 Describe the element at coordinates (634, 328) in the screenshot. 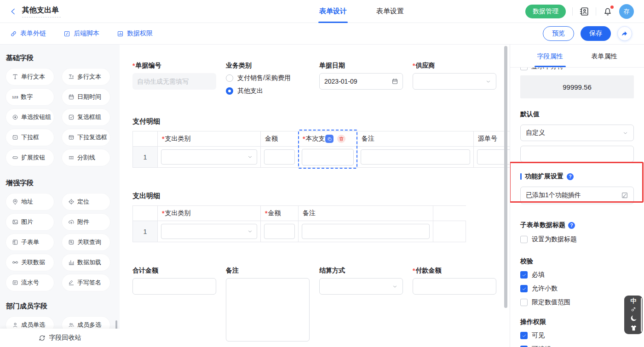

I see `theme-shirt-icon` at that location.